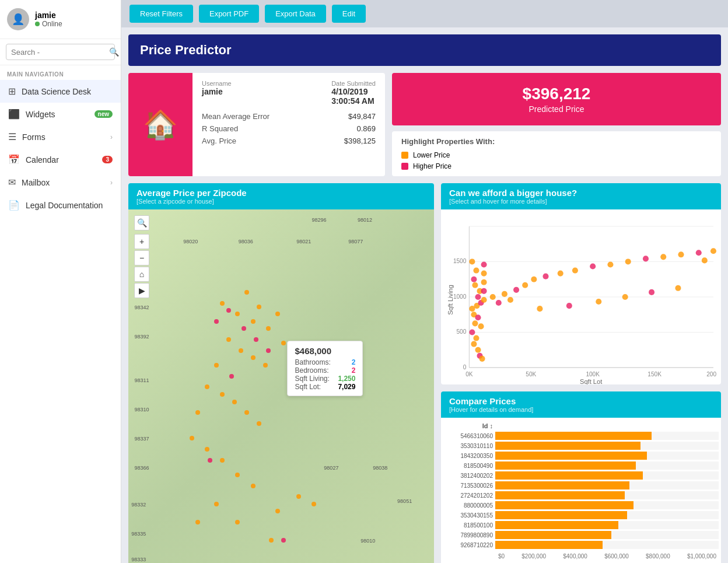 The image size is (728, 563). What do you see at coordinates (61, 205) in the screenshot?
I see `sidebar-item-legal-documentation: 📄 Legal Documentation` at bounding box center [61, 205].